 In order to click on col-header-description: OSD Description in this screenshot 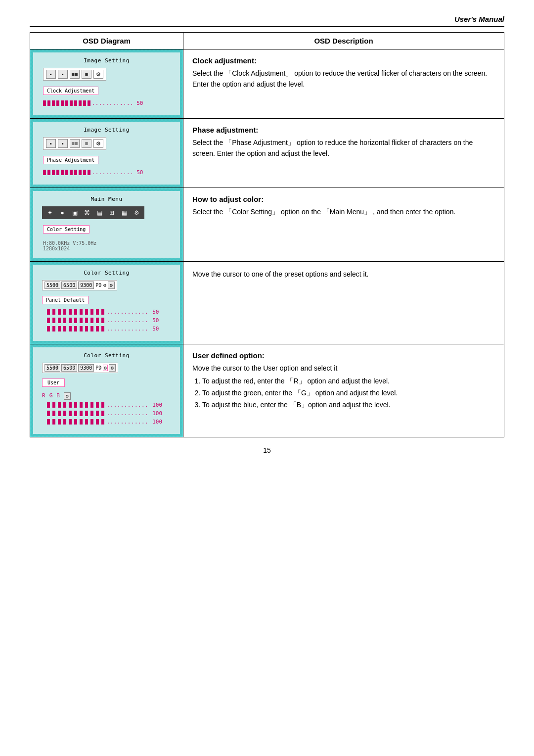, I will do `click(344, 41)`.